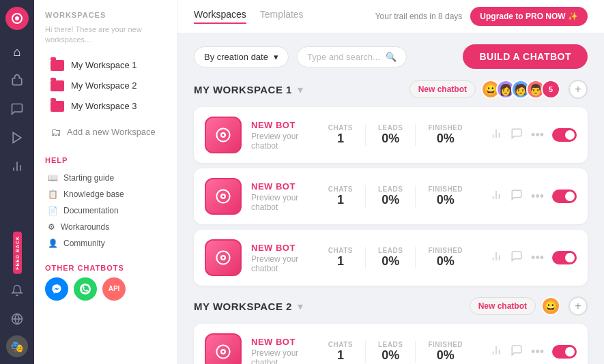  I want to click on documentation-label: Documentation, so click(91, 211).